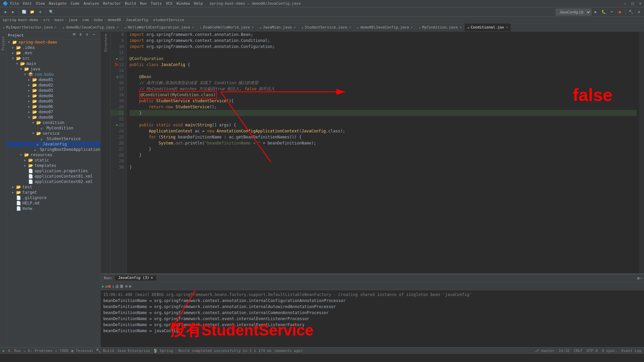  Describe the element at coordinates (612, 12) in the screenshot. I see `run-with-coverage-button: ☂` at that location.